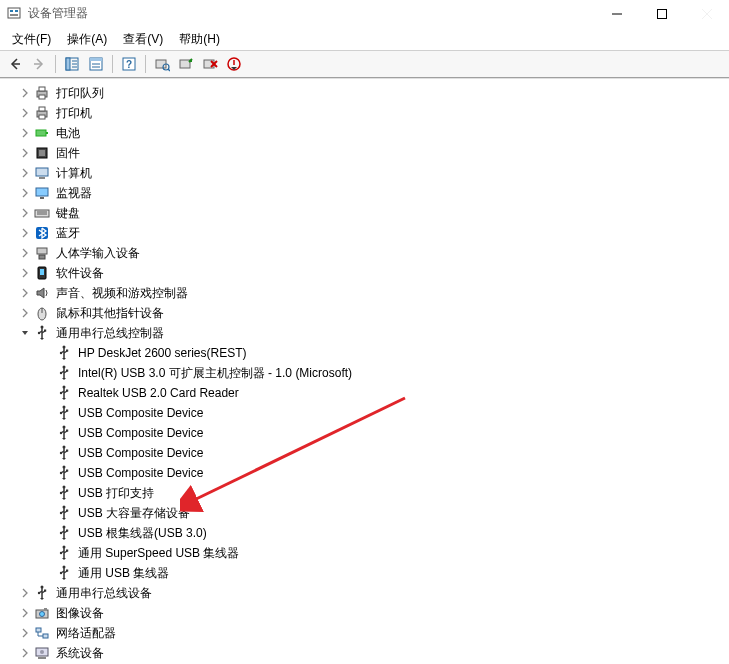  What do you see at coordinates (662, 14) in the screenshot?
I see `maximize-button` at bounding box center [662, 14].